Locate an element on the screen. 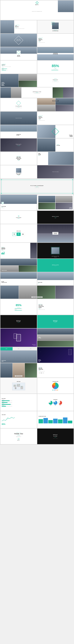 The image size is (74, 644). slide-pie-chart: PIE CHART SLIDE A B C D is located at coordinates (55, 386).